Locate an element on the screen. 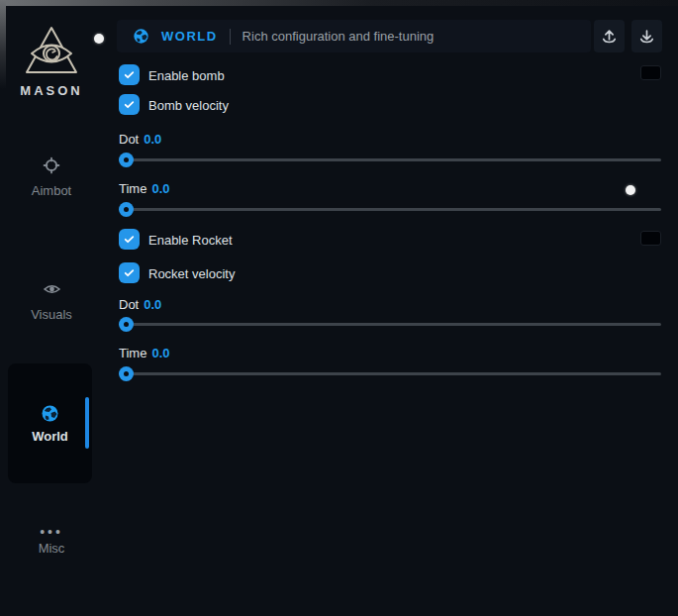  toggle-label: Bomb velocity is located at coordinates (188, 105).